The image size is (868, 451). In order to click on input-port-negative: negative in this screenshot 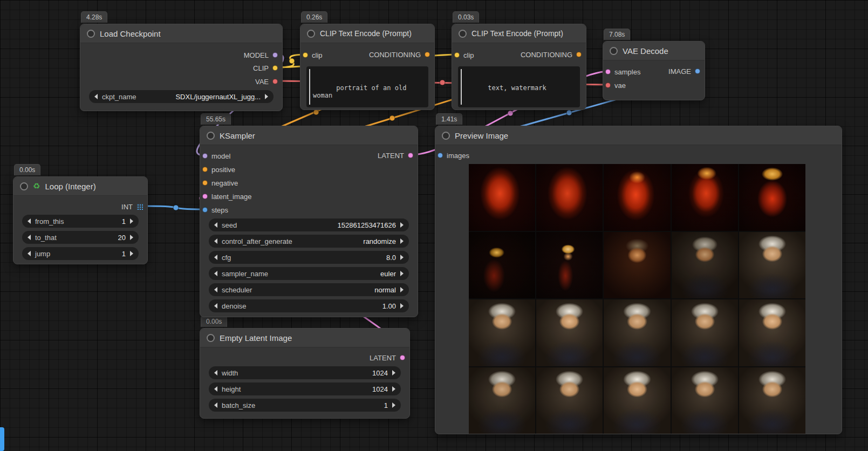, I will do `click(220, 183)`.